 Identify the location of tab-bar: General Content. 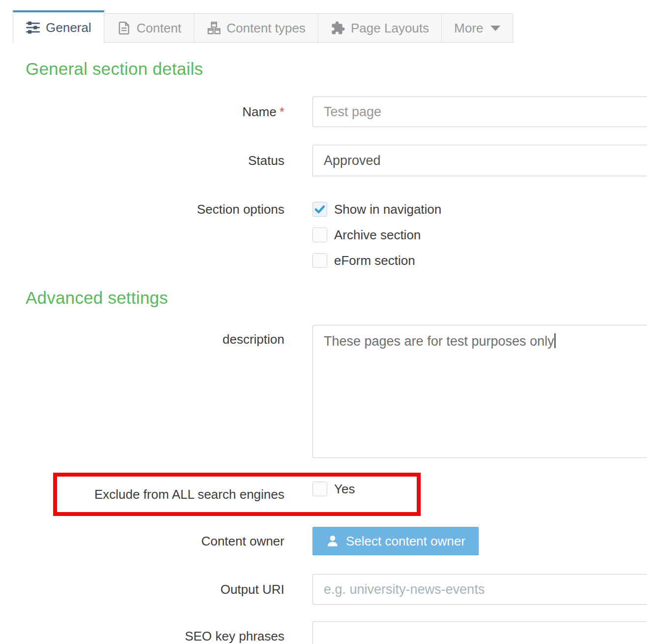
(263, 27).